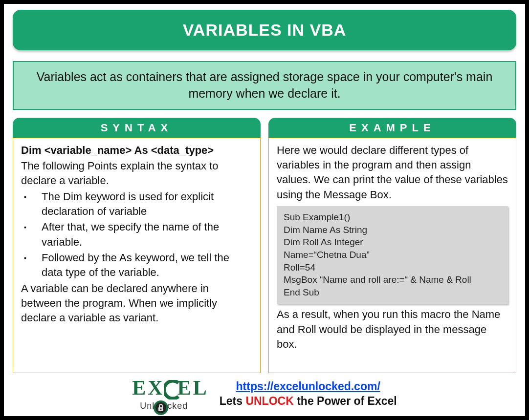 This screenshot has width=529, height=420. I want to click on code-line: Dim Roll As Integer, so click(392, 242).